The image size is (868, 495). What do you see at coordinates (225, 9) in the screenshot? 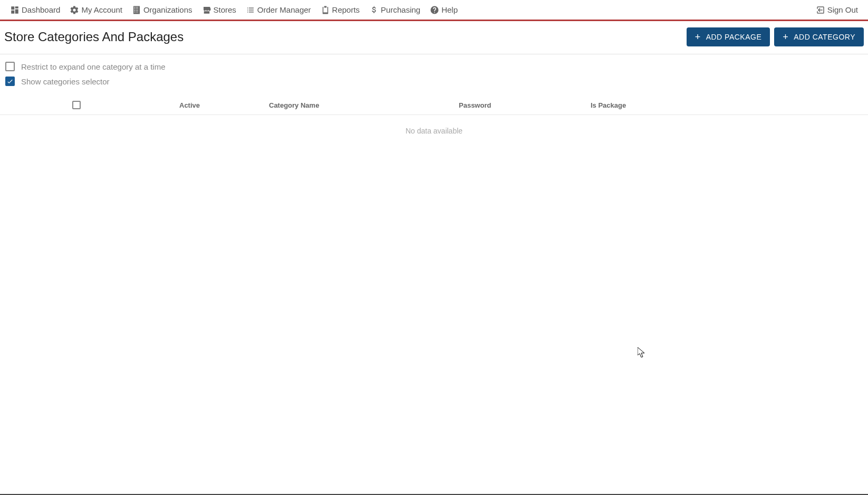
I see `nav-stores-label: Stores` at bounding box center [225, 9].